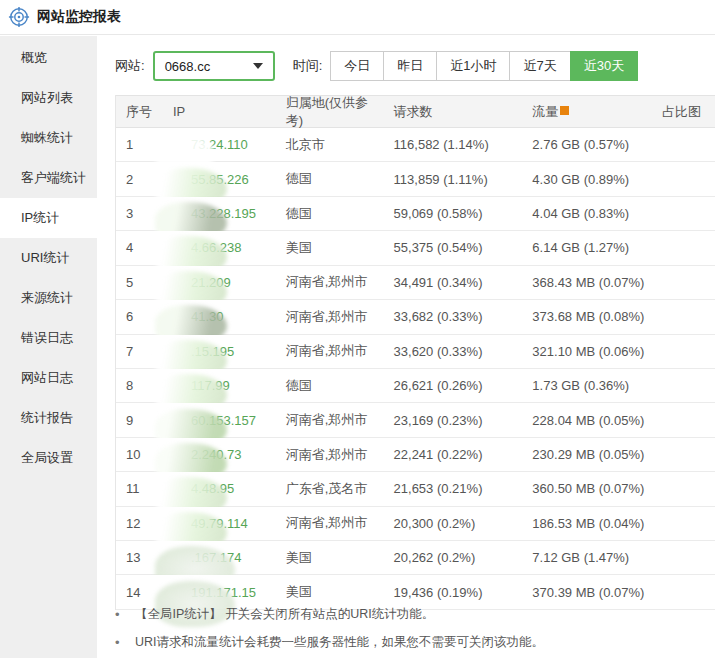  Describe the element at coordinates (376, 66) in the screenshot. I see `toolbar: 网站: 0668.cc 时间: 今日昨日近1小时近7天近30天` at that location.